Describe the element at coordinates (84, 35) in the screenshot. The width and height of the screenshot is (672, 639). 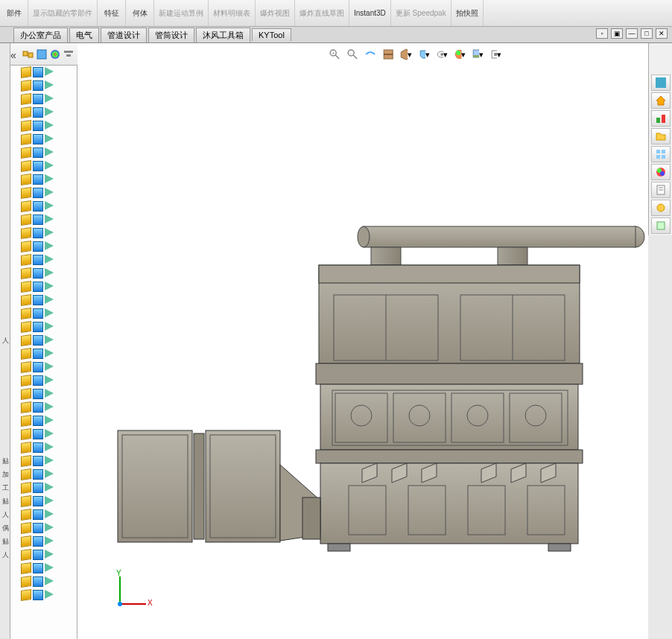
I see `tab-electrical: 电气` at that location.